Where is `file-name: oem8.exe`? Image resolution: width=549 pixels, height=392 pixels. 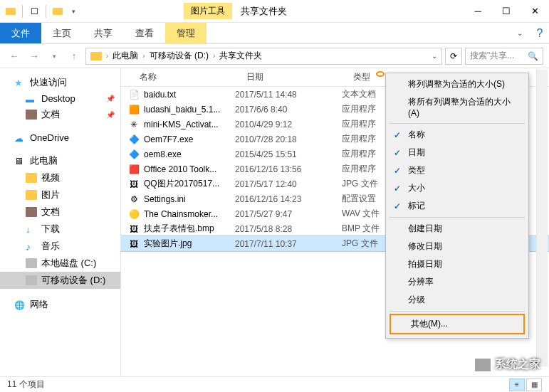 file-name: oem8.exe is located at coordinates (189, 154).